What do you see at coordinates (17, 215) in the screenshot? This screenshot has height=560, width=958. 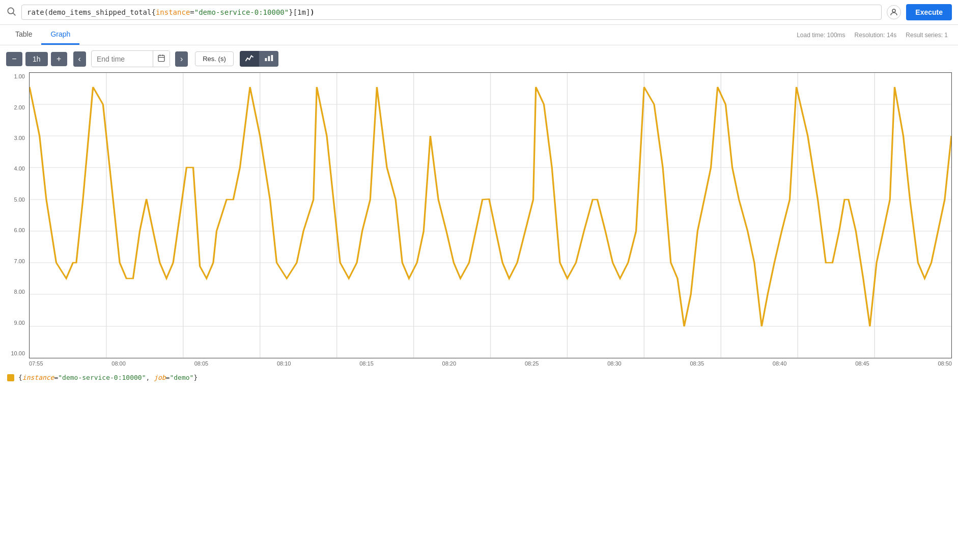 I see `y-axis: 10.00 9.00 8.00 7.00 6.00 5.00 4.00 3.00…` at bounding box center [17, 215].